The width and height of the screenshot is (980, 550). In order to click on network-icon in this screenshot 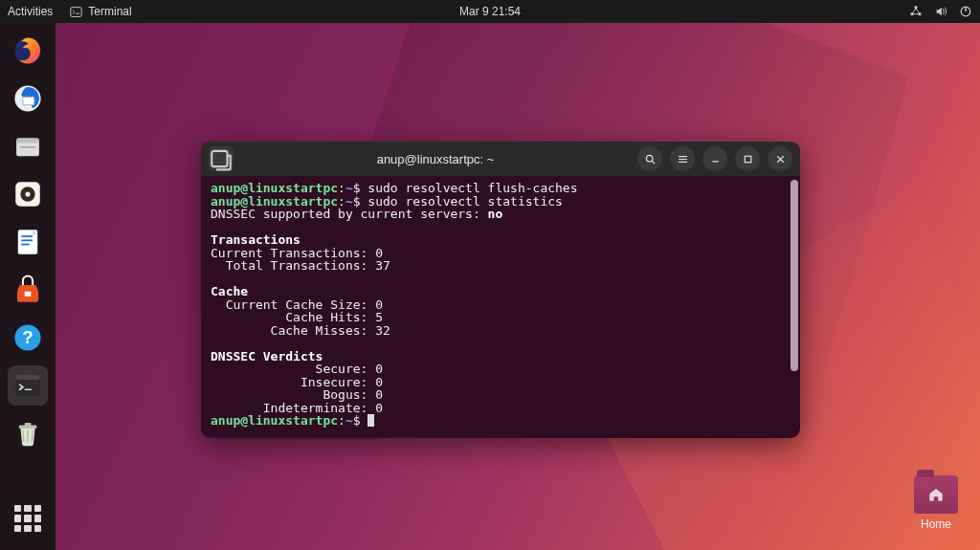, I will do `click(916, 11)`.